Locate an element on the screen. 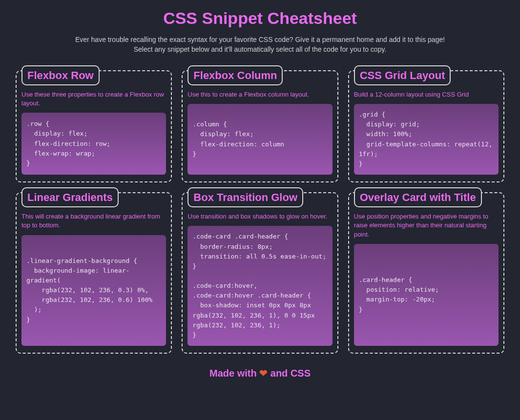 The width and height of the screenshot is (520, 420). page-subtitle: Ever have trouble recalling the exact sy… is located at coordinates (260, 45).